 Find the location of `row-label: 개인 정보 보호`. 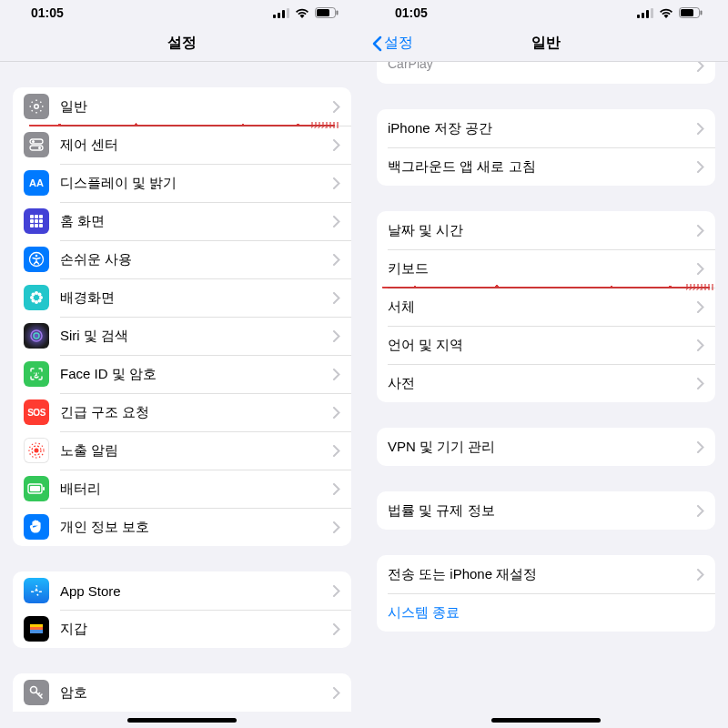

row-label: 개인 정보 보호 is located at coordinates (197, 528).